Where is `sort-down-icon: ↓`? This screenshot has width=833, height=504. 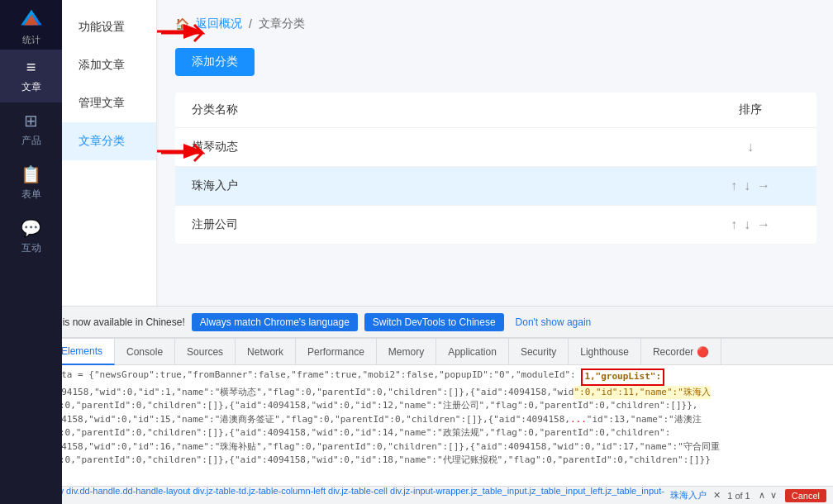 sort-down-icon: ↓ is located at coordinates (750, 147).